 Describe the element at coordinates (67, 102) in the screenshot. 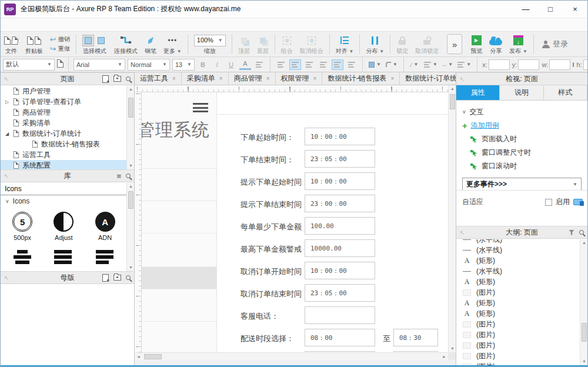

I see `page-tree-item: 订单管理-查看订单` at that location.